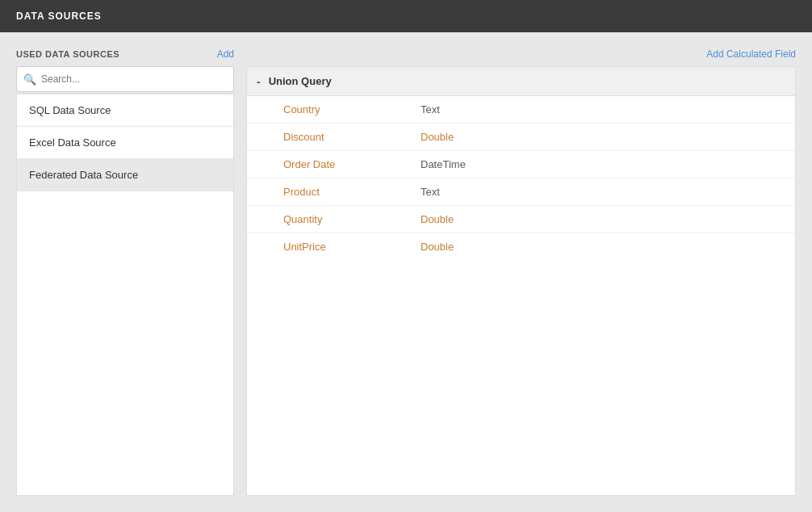 The width and height of the screenshot is (812, 512). Describe the element at coordinates (125, 79) in the screenshot. I see `search-box: 🔍` at that location.